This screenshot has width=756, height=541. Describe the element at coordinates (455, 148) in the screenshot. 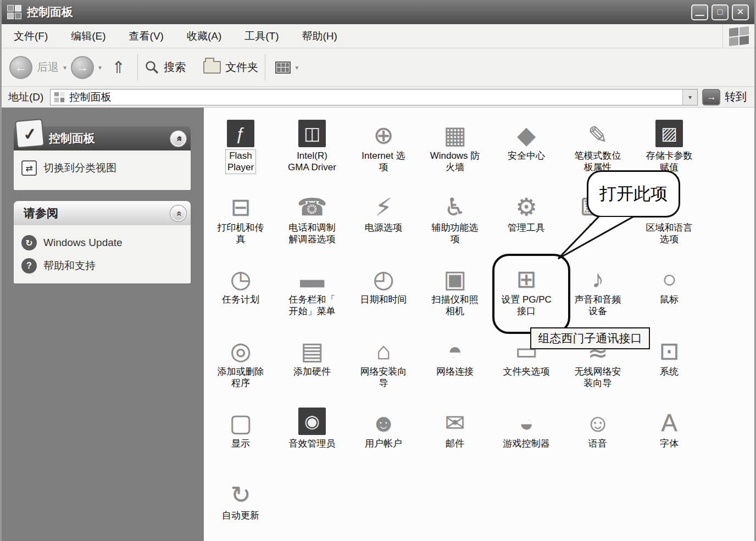

I see `item-windows-firewall: ▦ Windows 防 火墙` at that location.